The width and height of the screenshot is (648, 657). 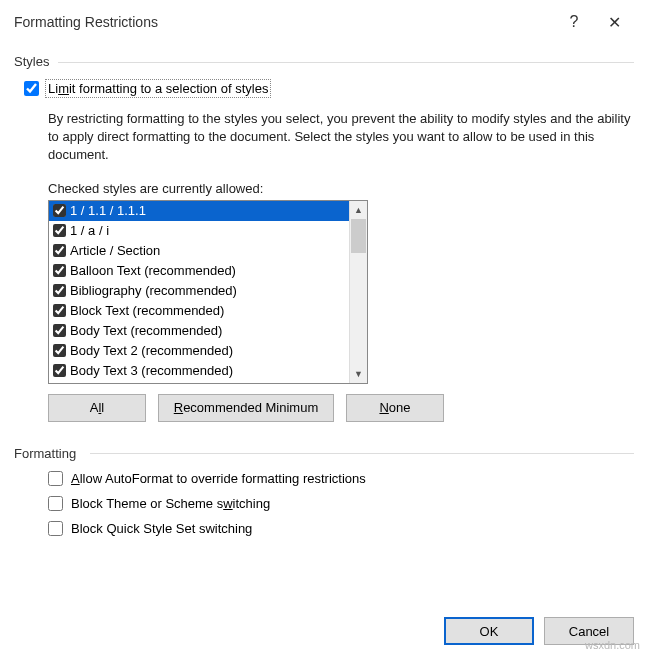 What do you see at coordinates (115, 250) in the screenshot?
I see `list-item-label: Article / Section` at bounding box center [115, 250].